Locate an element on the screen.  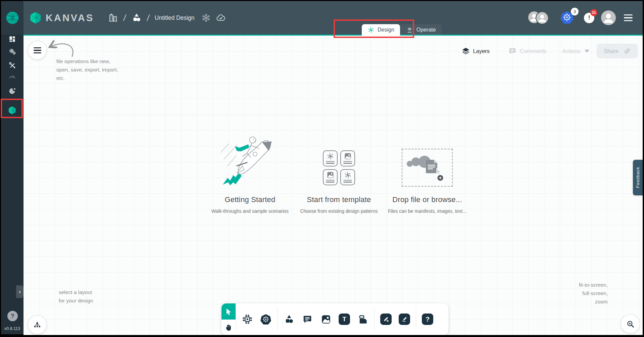
card-drop-file: Drop file or browse... Files can be mani… is located at coordinates (427, 171).